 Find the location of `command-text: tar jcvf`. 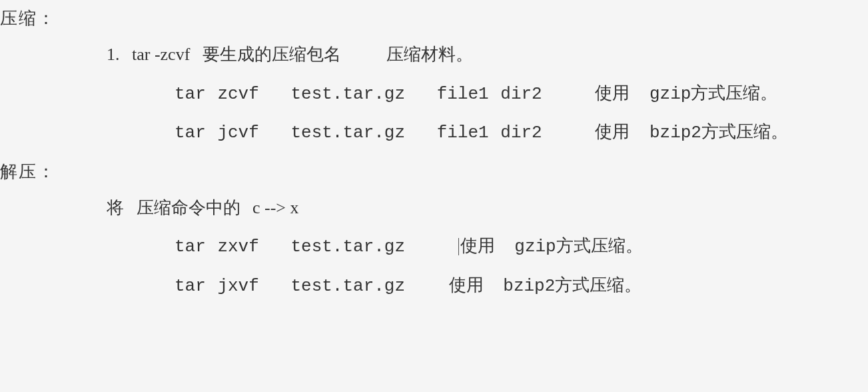

command-text: tar jcvf is located at coordinates (217, 133).